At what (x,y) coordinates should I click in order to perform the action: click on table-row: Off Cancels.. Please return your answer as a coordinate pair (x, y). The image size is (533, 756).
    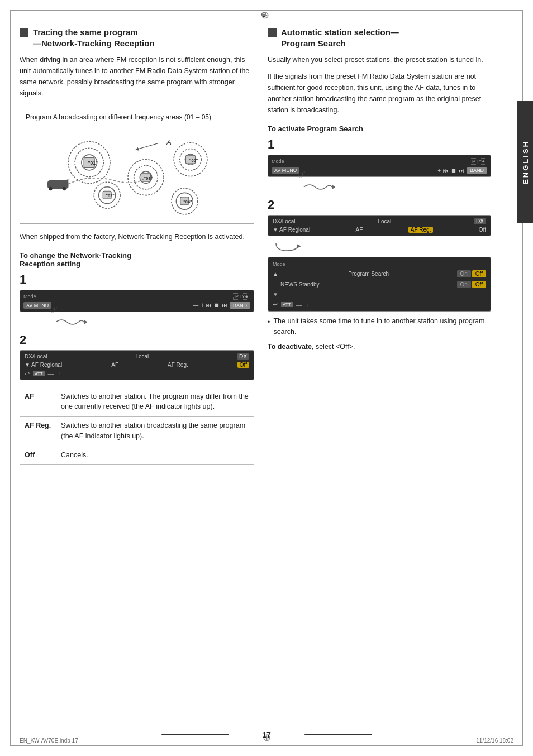
    Looking at the image, I should click on (137, 455).